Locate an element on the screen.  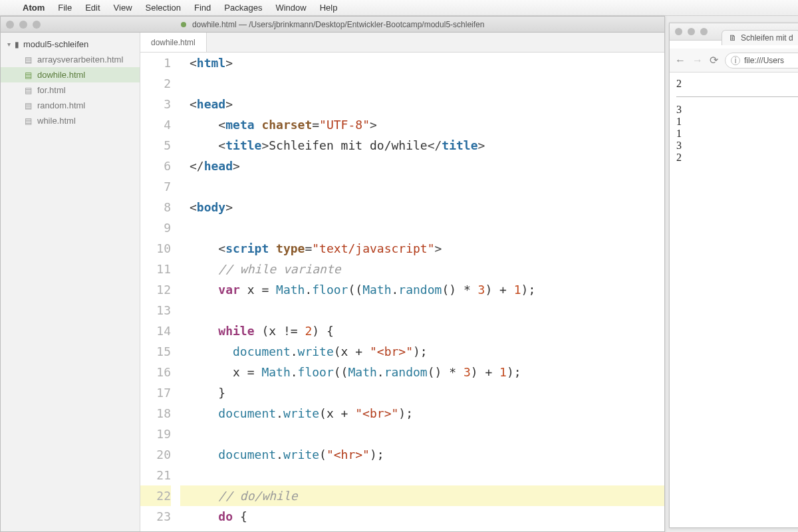
file-item: ▤while.html is located at coordinates (70, 121).